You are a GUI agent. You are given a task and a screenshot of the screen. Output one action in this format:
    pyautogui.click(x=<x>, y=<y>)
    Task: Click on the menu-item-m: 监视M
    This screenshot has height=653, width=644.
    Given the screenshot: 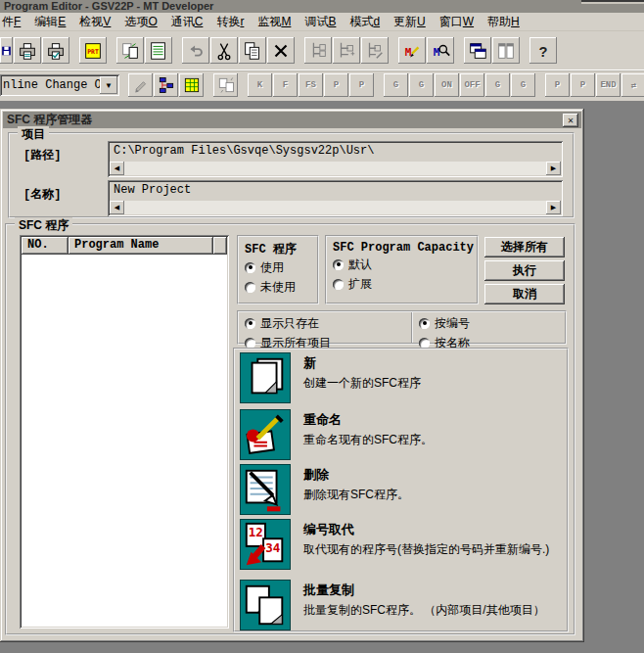 What is the action you would take?
    pyautogui.click(x=274, y=22)
    